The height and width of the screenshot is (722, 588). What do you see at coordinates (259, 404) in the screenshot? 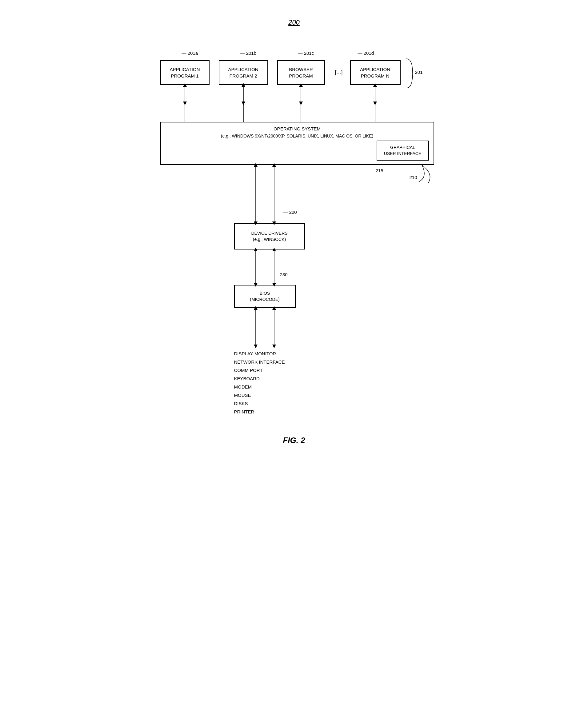
I see `hw-disks: DISKS` at bounding box center [259, 404].